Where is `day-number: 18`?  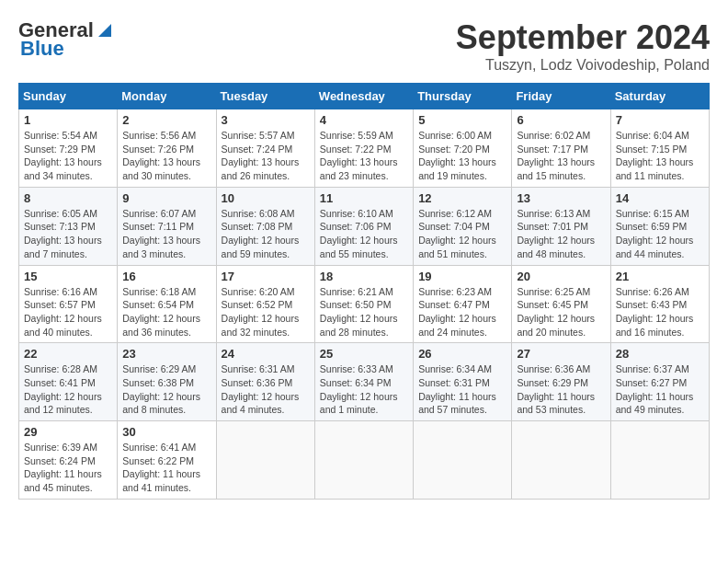 day-number: 18 is located at coordinates (364, 276).